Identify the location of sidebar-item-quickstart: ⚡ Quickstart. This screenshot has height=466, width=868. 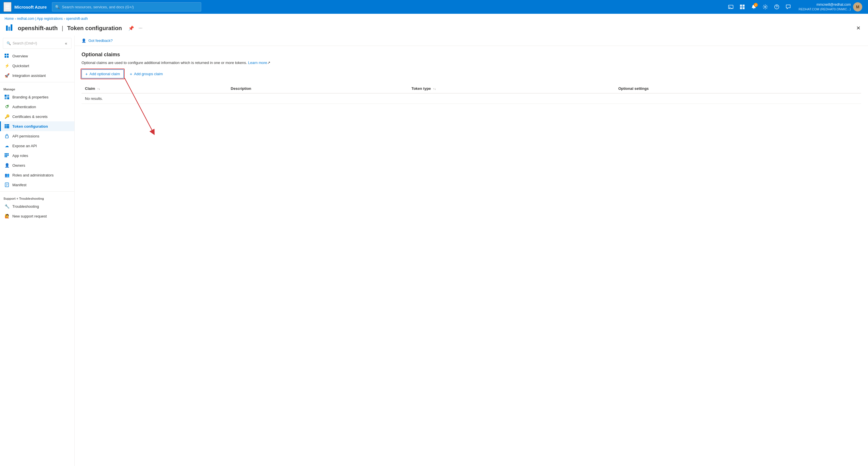
(37, 66).